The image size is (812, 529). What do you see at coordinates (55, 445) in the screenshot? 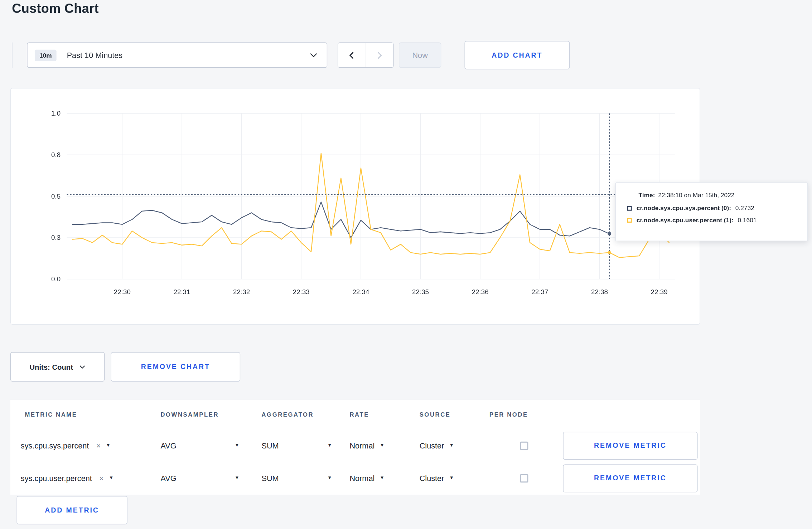
I see `metric-name-value: sys.cpu.sys.percent` at bounding box center [55, 445].